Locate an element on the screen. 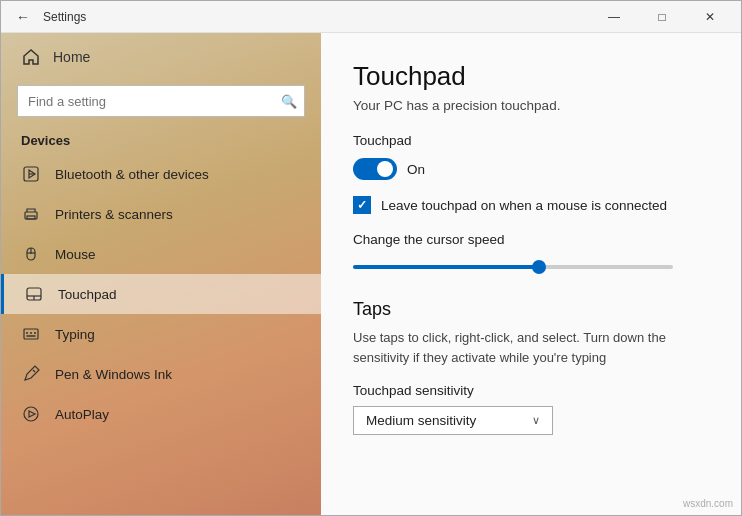  chevron-down-icon: ∨ is located at coordinates (536, 420).